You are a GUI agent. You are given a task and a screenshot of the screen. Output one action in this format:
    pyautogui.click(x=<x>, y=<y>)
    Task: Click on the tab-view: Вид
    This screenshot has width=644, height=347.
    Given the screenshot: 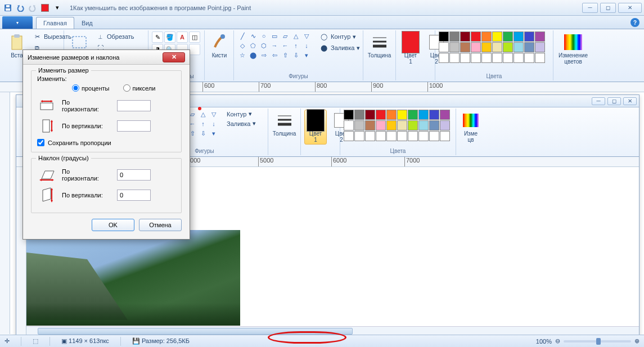 What is the action you would take?
    pyautogui.click(x=87, y=22)
    